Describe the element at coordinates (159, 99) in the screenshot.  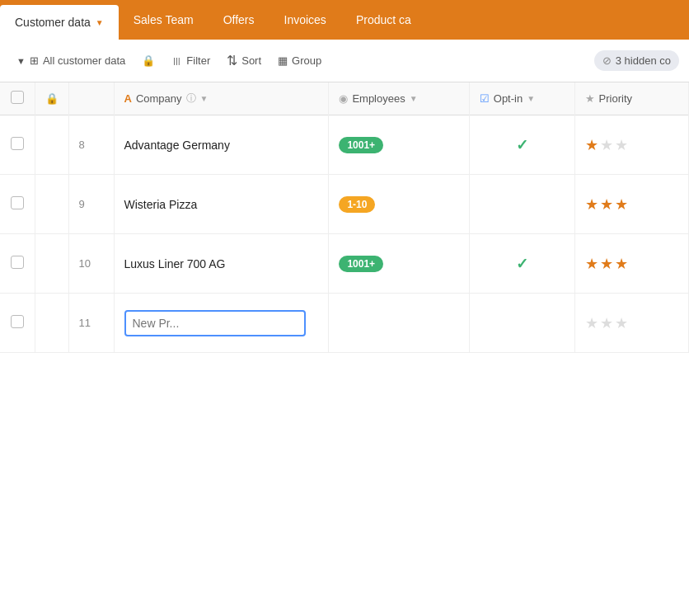
I see `company-col-label: Company` at that location.